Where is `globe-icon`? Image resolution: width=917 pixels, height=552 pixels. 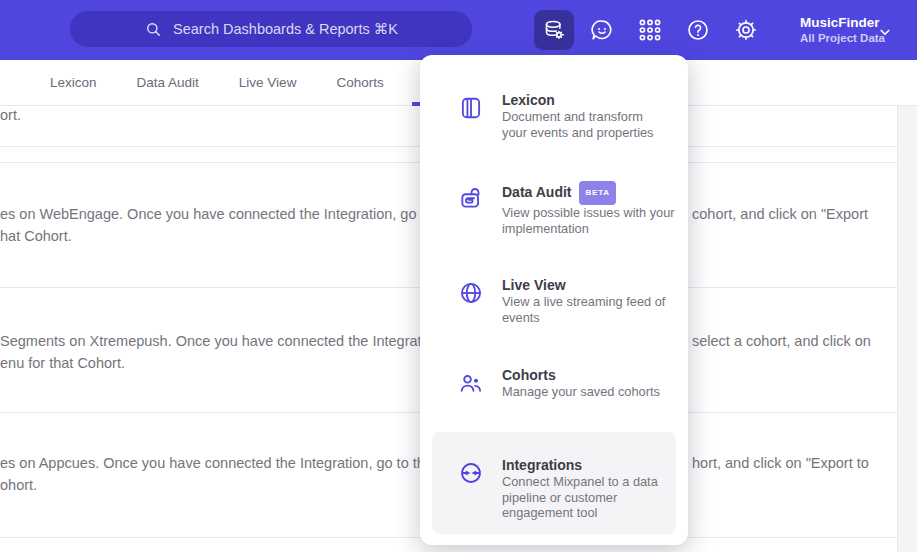
globe-icon is located at coordinates (471, 293).